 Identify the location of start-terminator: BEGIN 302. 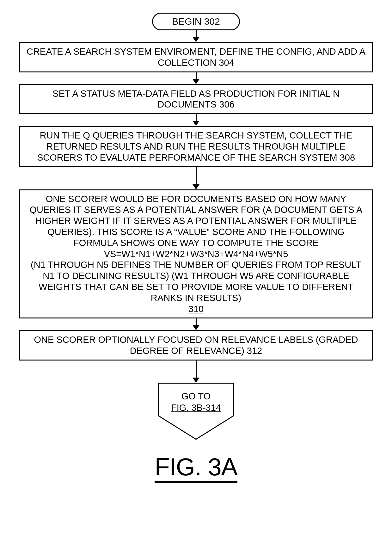
(196, 22).